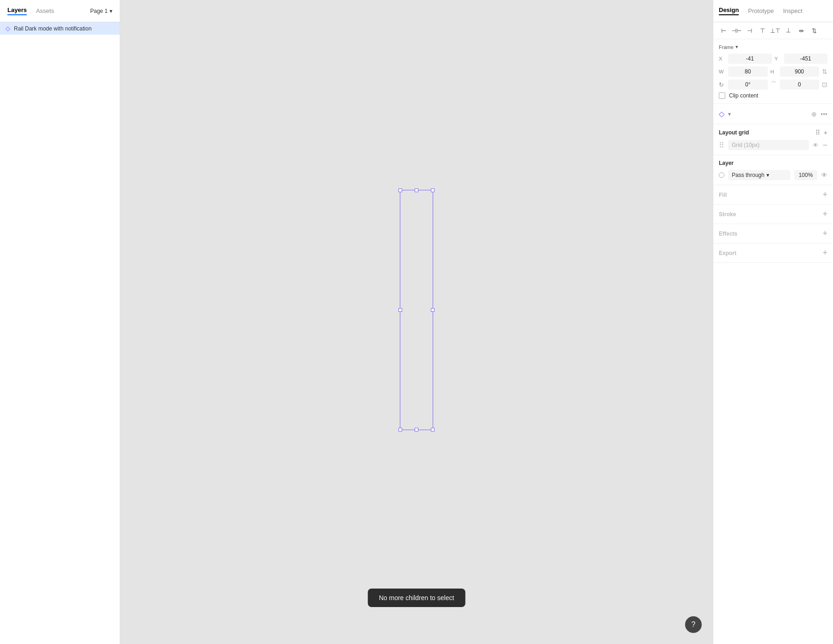 Image resolution: width=833 pixels, height=644 pixels. What do you see at coordinates (825, 234) in the screenshot?
I see `effects-add-icon: +` at bounding box center [825, 234].